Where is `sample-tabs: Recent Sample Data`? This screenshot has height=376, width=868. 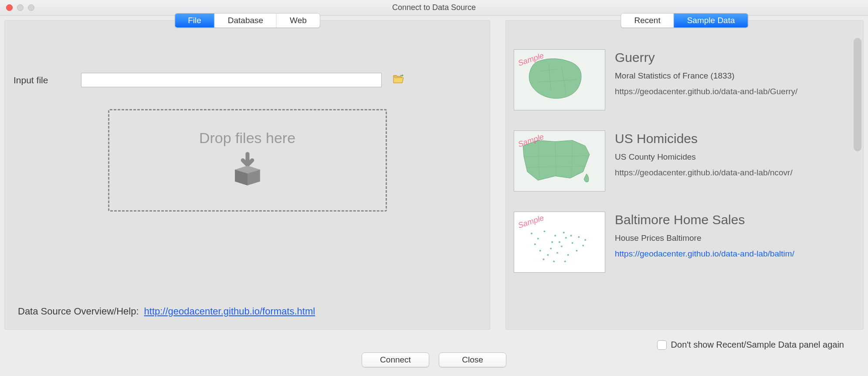 sample-tabs: Recent Sample Data is located at coordinates (684, 21).